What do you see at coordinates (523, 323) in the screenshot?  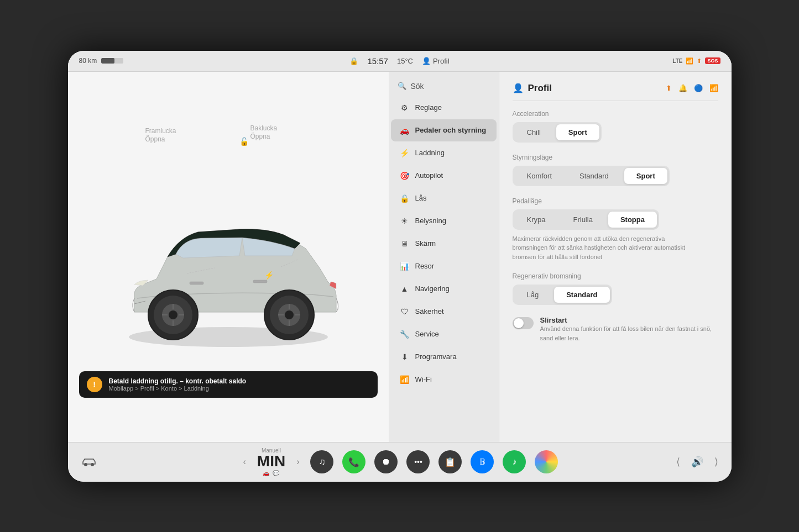 I see `slirstart-toggle` at bounding box center [523, 323].